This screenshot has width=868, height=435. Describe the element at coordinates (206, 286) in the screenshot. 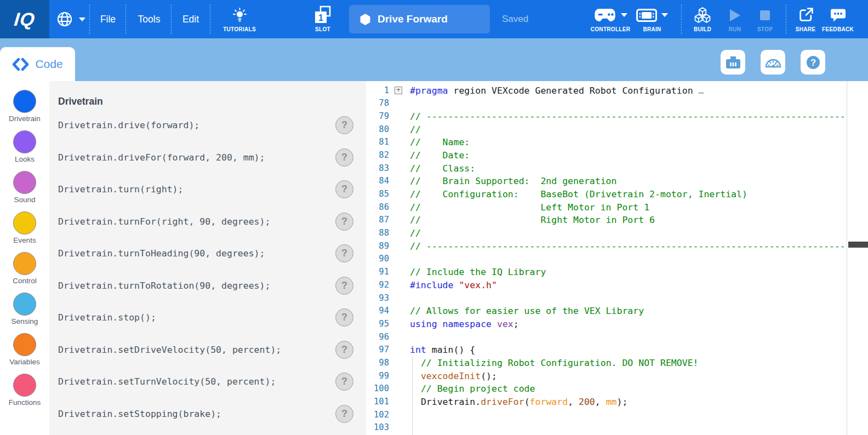

I see `command-row: Drivetrain.turnToRotation(90, degrees);?` at that location.